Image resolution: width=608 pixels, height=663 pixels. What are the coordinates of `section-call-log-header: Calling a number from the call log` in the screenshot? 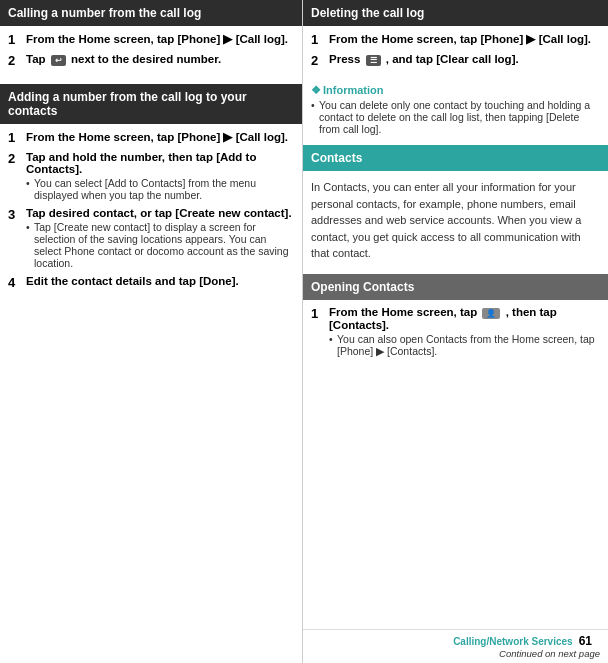 It's located at (151, 13).